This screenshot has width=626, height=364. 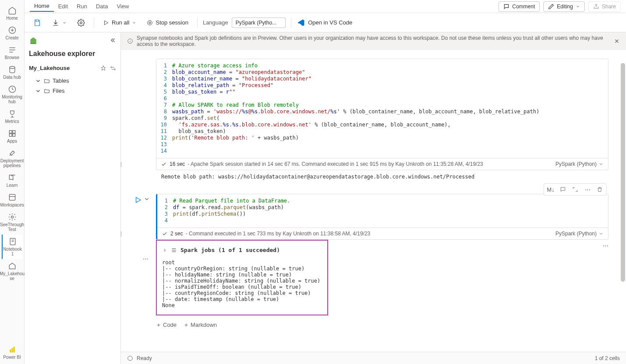 I want to click on code-editor-2: 1234 # Read Parquet file into a DataFram…, so click(x=383, y=211).